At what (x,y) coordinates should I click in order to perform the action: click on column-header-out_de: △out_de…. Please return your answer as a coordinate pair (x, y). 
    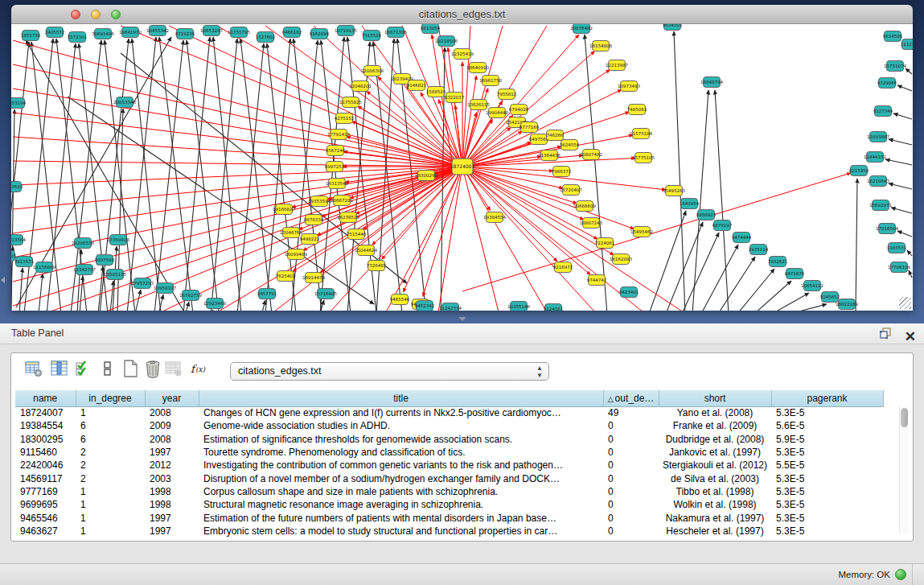
    Looking at the image, I should click on (630, 398).